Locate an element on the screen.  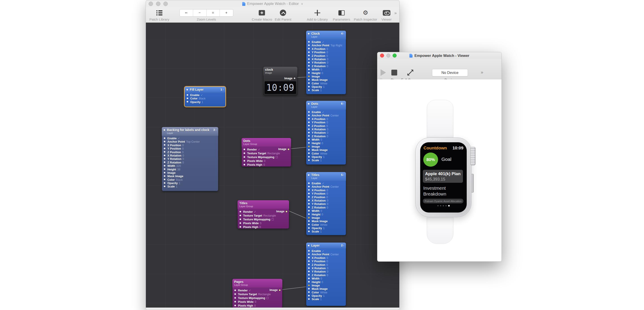
patch-node-clock-layer: Clock4↕LayerEnable✓Anchor PointTop Right… is located at coordinates (326, 62).